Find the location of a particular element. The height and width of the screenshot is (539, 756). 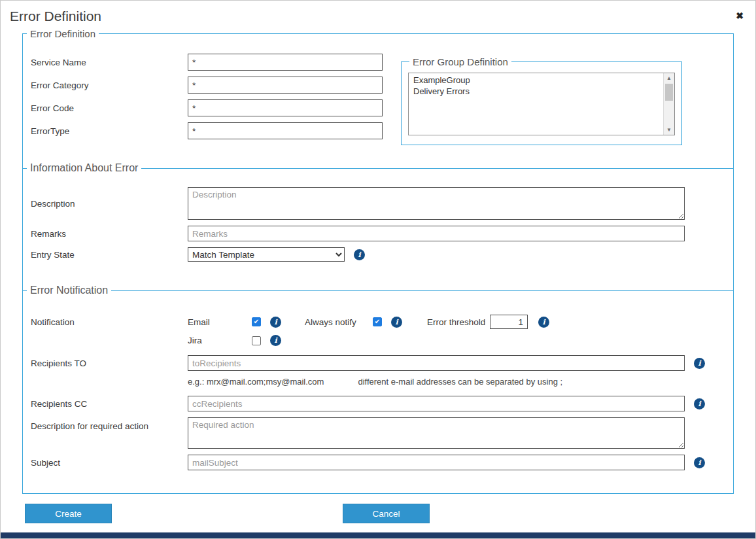

email-hint-example: e.g.: mrx@mail.com;msy@mail.com is located at coordinates (256, 382).